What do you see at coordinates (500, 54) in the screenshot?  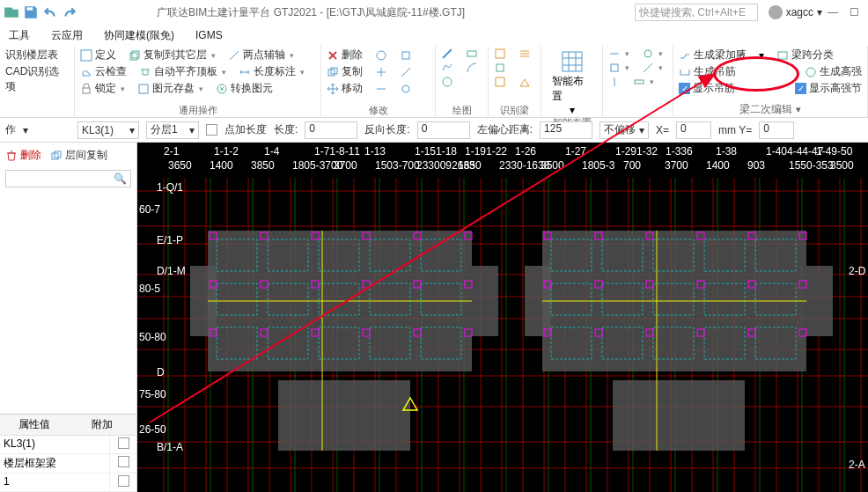 I see `rec1-icon` at bounding box center [500, 54].